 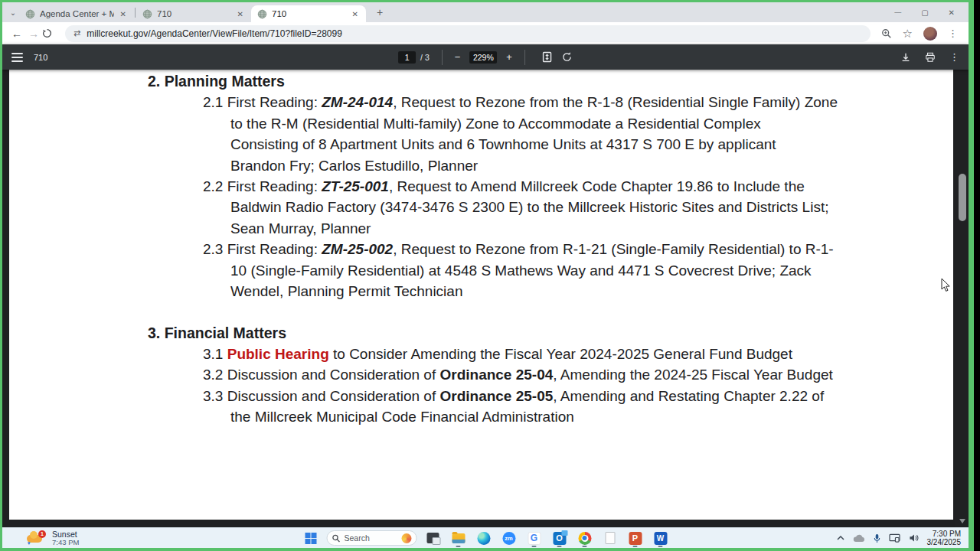 I want to click on weather-title: Sunset, so click(x=66, y=534).